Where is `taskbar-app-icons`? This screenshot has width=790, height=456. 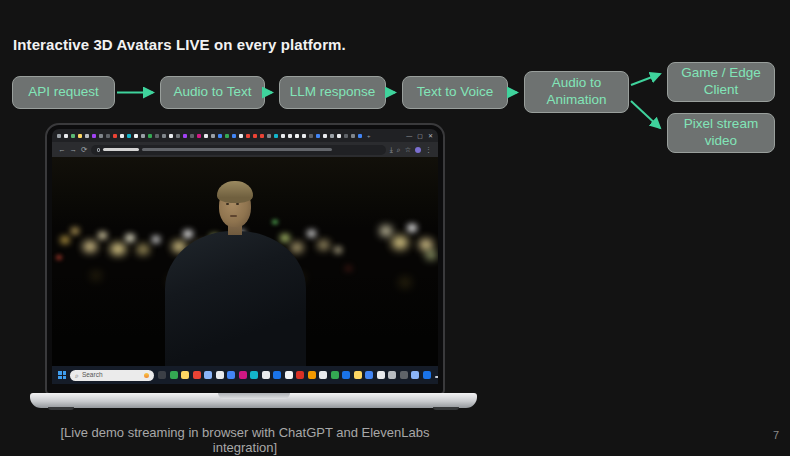 taskbar-app-icons is located at coordinates (294, 375).